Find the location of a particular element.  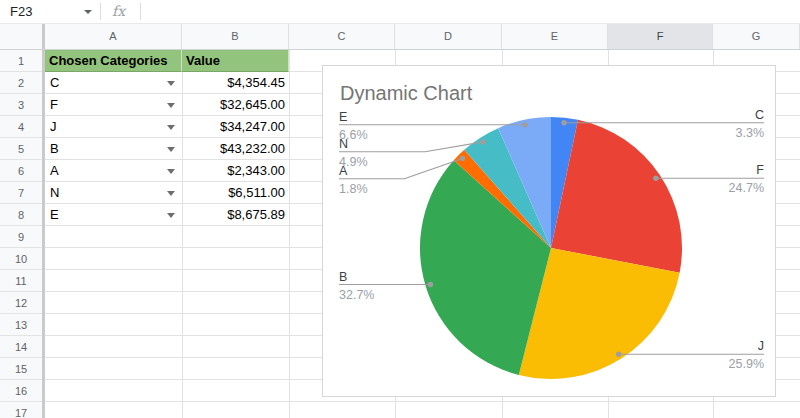

category-value: N is located at coordinates (54, 192).